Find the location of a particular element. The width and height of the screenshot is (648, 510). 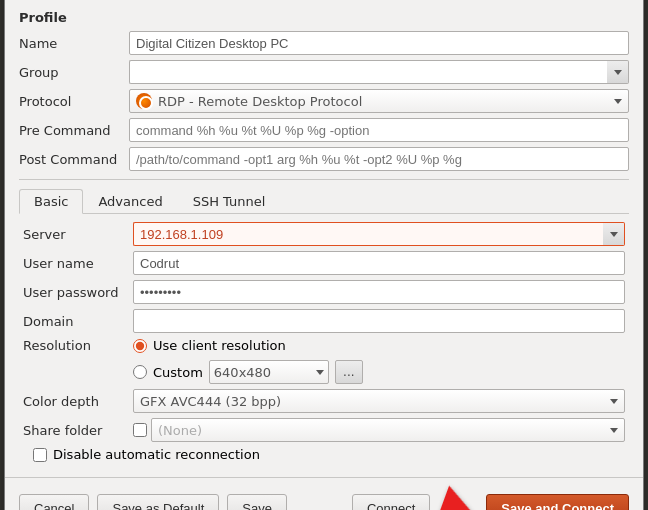

server-dropdown-container is located at coordinates (379, 234).